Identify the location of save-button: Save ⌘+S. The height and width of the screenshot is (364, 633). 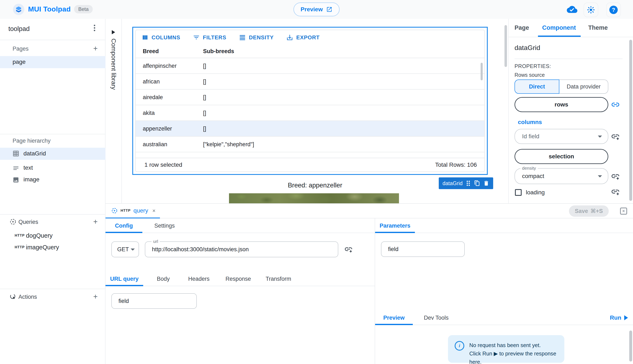
(589, 211).